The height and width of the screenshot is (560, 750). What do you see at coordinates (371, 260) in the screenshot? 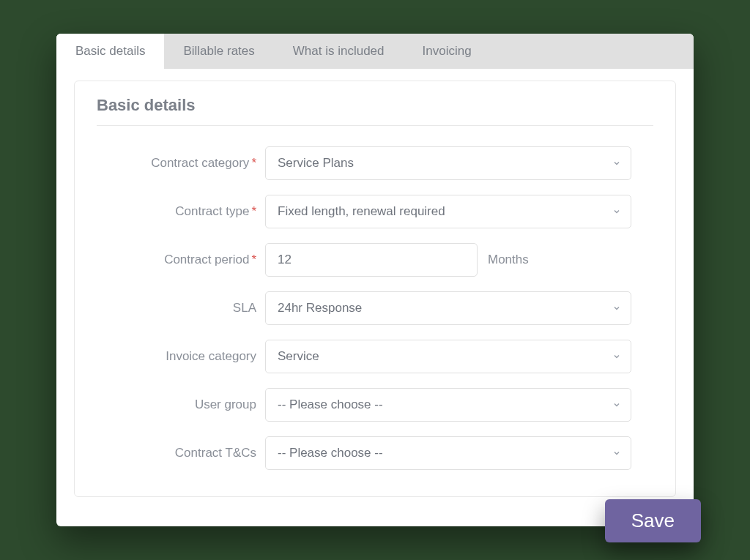
I see `input-contract-period` at bounding box center [371, 260].